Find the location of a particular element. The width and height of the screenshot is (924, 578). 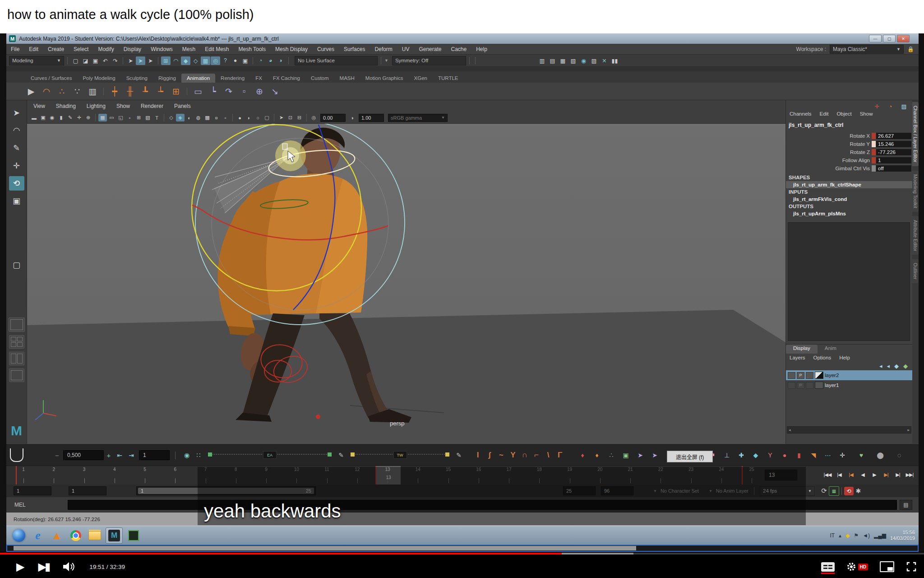

channel-row: Follow Align1 is located at coordinates (849, 160).